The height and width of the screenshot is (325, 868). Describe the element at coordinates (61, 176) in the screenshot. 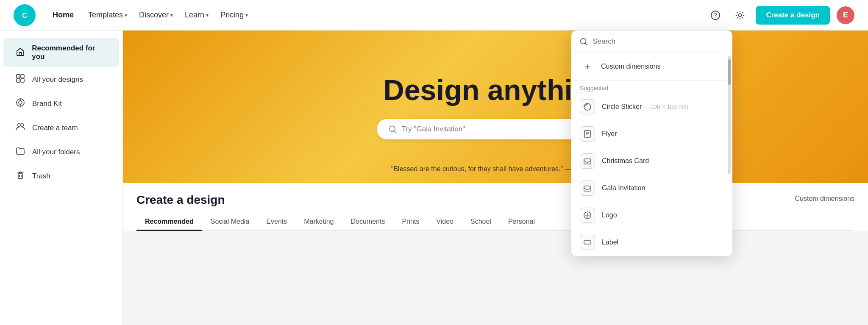

I see `sidebar-item-trash: Trash` at that location.